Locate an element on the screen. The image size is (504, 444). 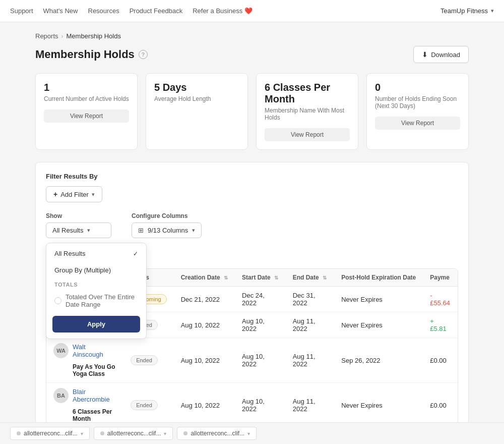
expiration-cell: Sep 26, 2022 is located at coordinates (379, 360).